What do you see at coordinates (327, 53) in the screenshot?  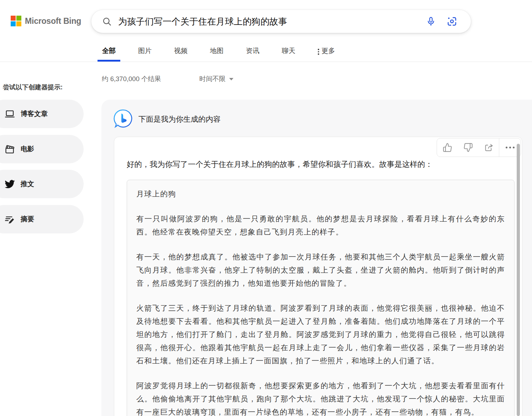 I see `tab-more: 更多` at bounding box center [327, 53].